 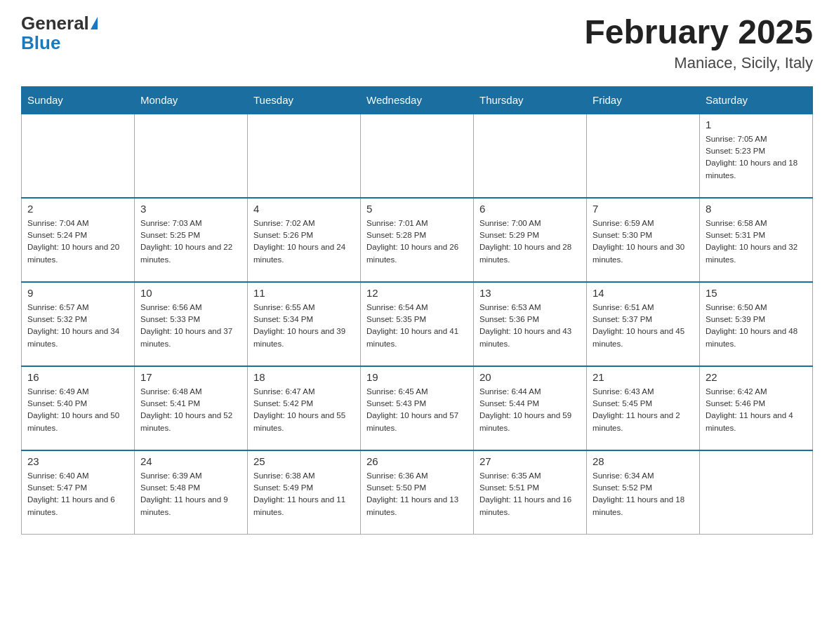 What do you see at coordinates (643, 492) in the screenshot?
I see `calendar-cell: 28Sunrise: 6:34 AMSunset: 5:52 PMDayligh…` at bounding box center [643, 492].